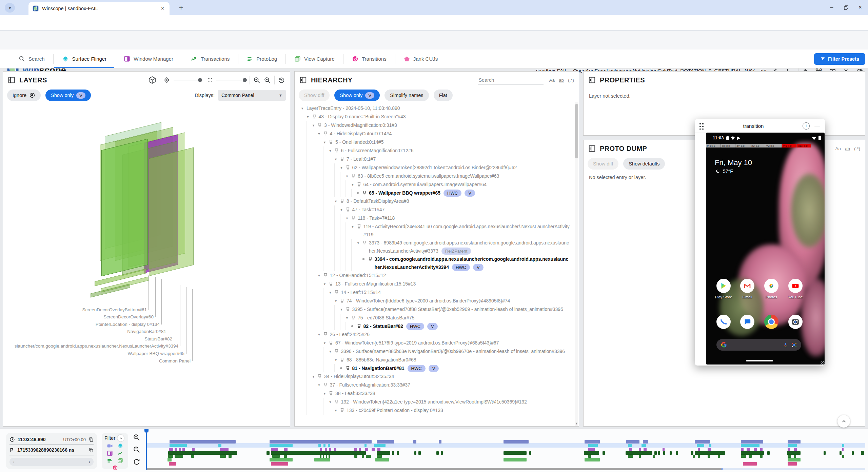 The height and width of the screenshot is (472, 868). Describe the element at coordinates (440, 142) in the screenshot. I see `hierarchy-node: ▼5 - OneHanded:0:14#5` at that location.